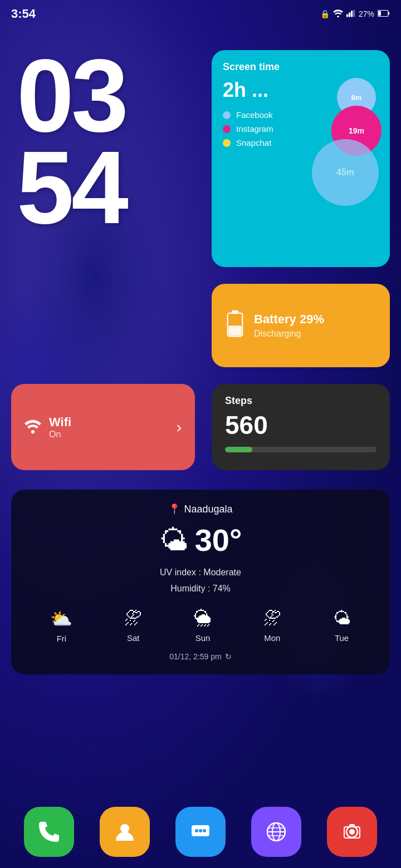  I want to click on fri-label: Fri, so click(62, 639).